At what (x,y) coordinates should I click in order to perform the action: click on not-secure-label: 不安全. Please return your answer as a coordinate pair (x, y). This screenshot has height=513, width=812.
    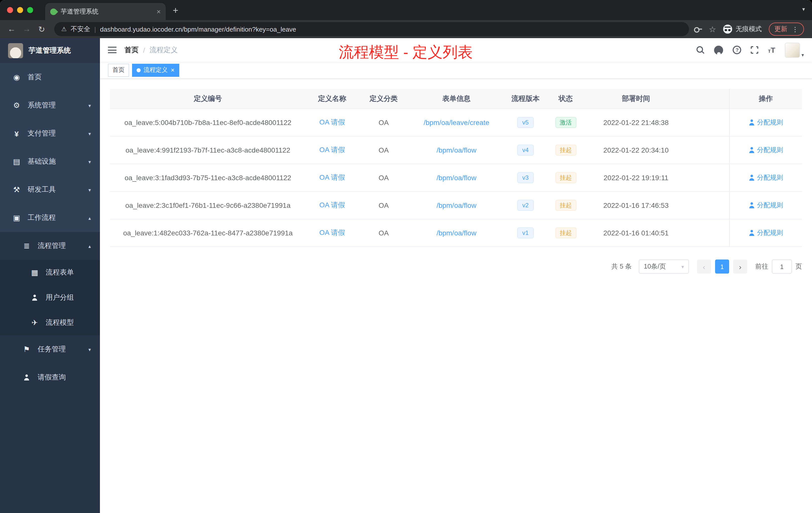
    Looking at the image, I should click on (81, 29).